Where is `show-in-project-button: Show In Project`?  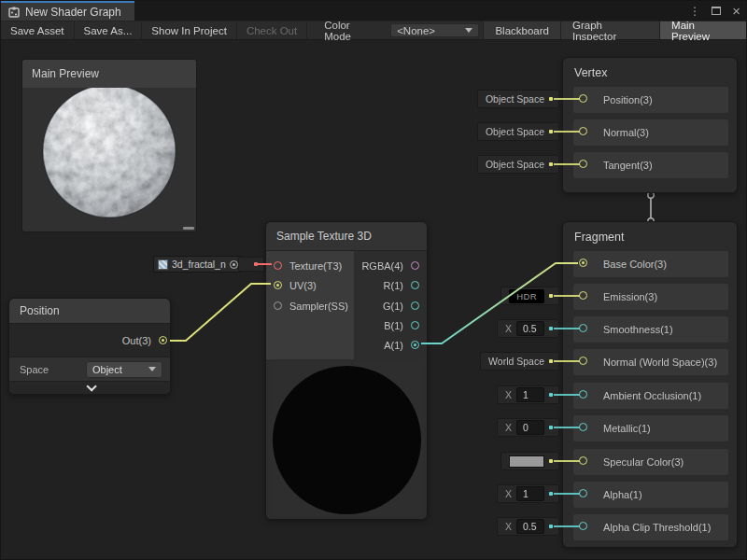
show-in-project-button: Show In Project is located at coordinates (190, 30).